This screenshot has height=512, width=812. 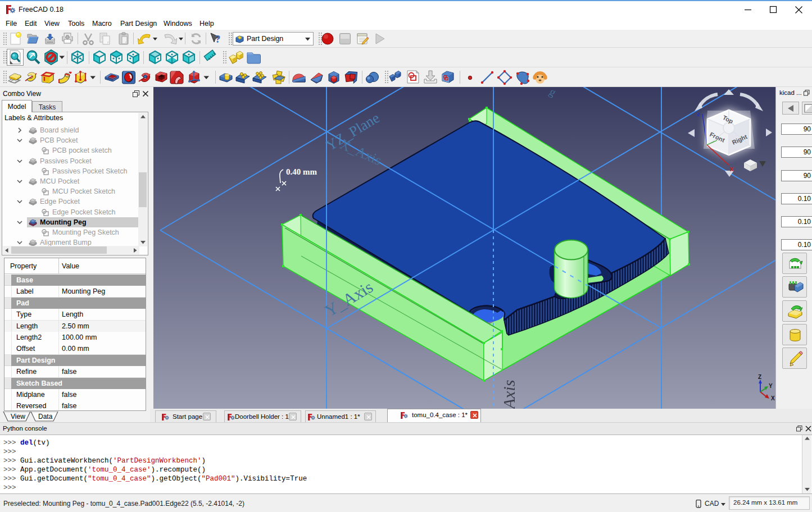 What do you see at coordinates (773, 399) in the screenshot?
I see `svg-text: X` at bounding box center [773, 399].